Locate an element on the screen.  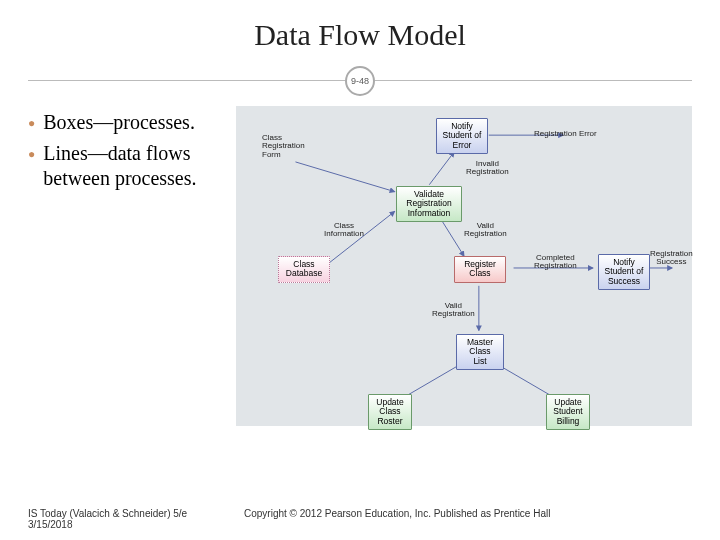
label-class-info: ClassInformation is located at coordinates (344, 230).